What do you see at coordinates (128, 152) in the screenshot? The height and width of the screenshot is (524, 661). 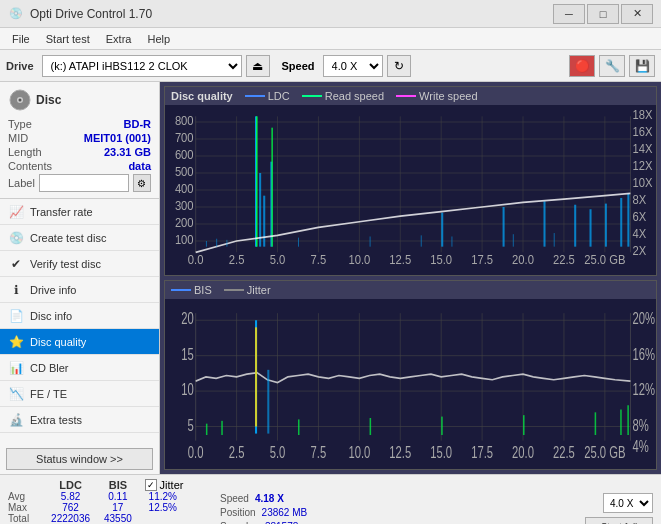 I see `disc-length-value: 23.31 GB` at bounding box center [128, 152].